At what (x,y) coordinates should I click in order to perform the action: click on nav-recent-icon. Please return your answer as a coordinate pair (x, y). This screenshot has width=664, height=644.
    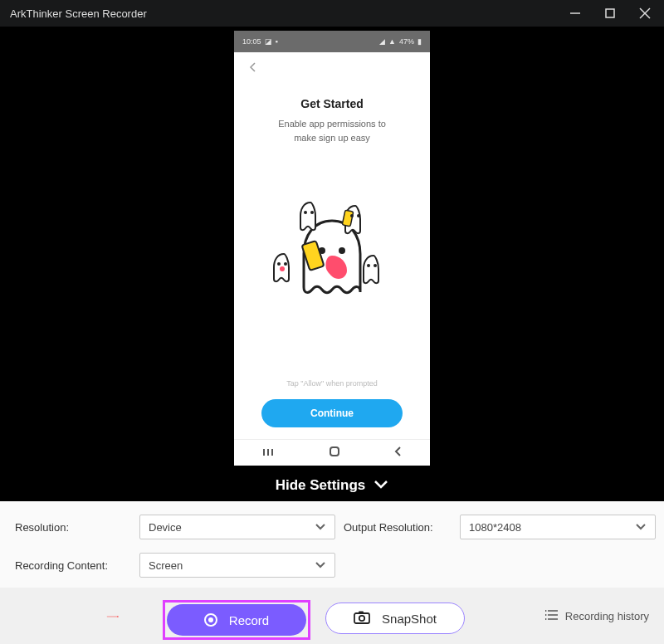
    Looking at the image, I should click on (268, 453).